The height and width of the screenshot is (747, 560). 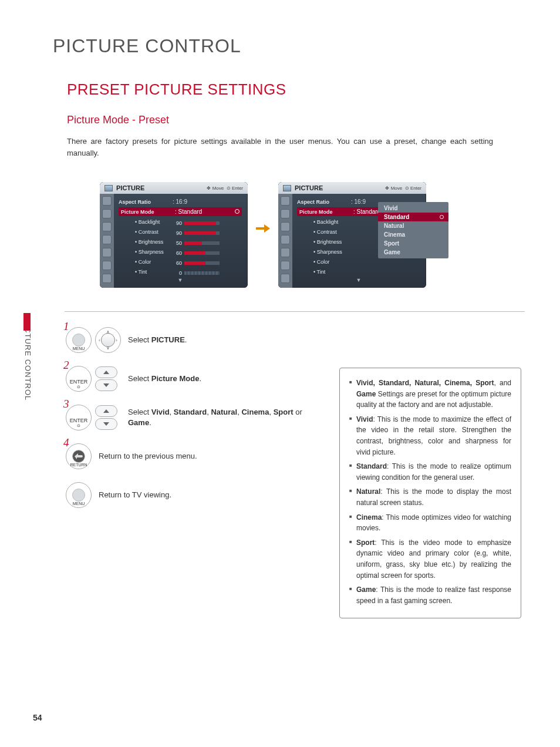 What do you see at coordinates (217, 418) in the screenshot?
I see `step-text: Select Vivid, Standard, Natural, Cinema,…` at bounding box center [217, 418].